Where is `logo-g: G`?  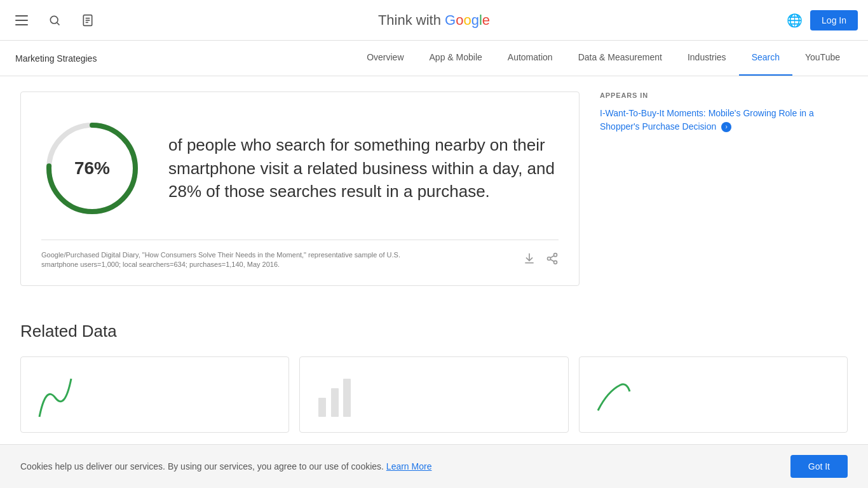
logo-g: G is located at coordinates (450, 20).